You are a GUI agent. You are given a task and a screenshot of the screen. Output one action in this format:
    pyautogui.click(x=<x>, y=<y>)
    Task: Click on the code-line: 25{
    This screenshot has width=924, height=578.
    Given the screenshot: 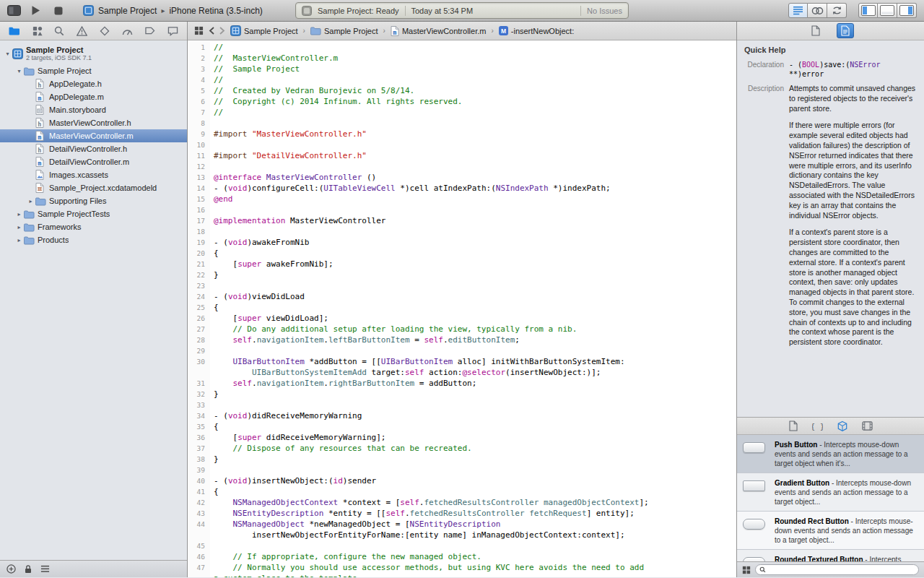 What is the action you would take?
    pyautogui.click(x=462, y=308)
    